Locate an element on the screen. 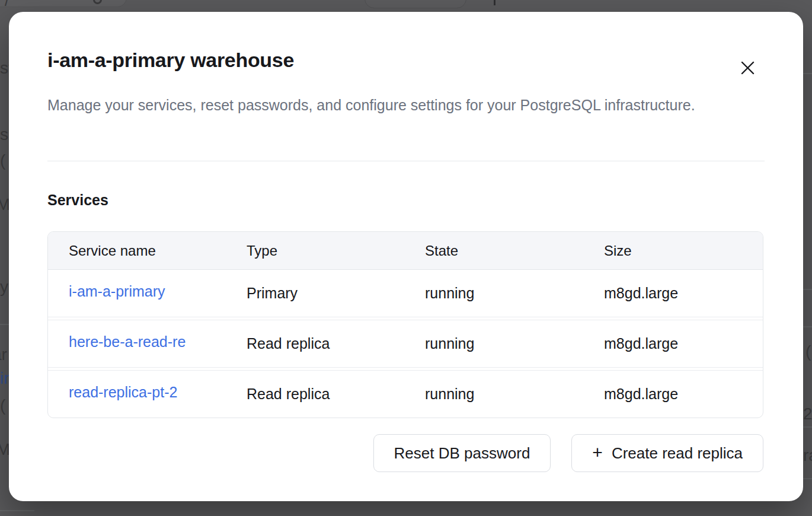 This screenshot has height=516, width=812. background-tab is located at coordinates (63, 4).